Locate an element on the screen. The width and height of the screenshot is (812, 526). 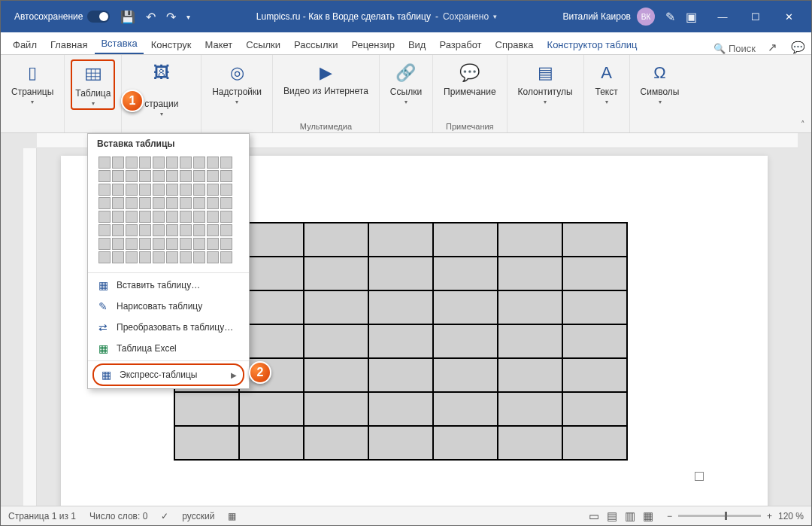
group-label-comments: Примечания is located at coordinates (470, 126).